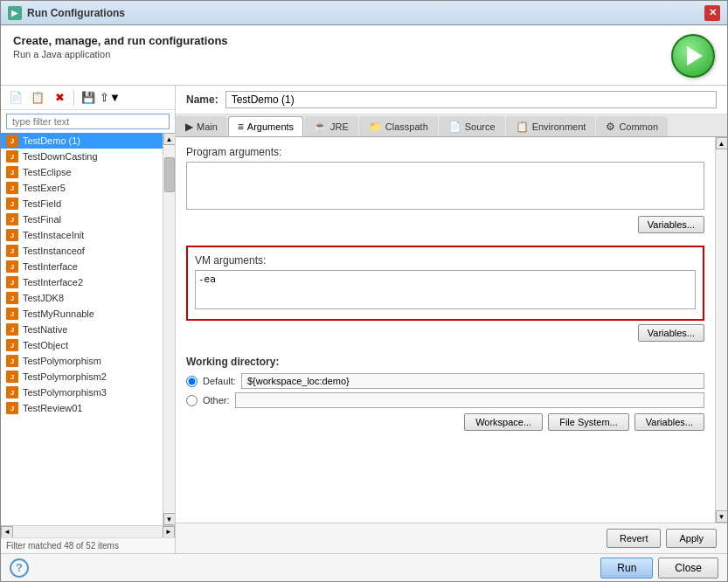 This screenshot has width=728, height=582. Describe the element at coordinates (121, 54) in the screenshot. I see `header-subtitle: Run a Java application` at that location.